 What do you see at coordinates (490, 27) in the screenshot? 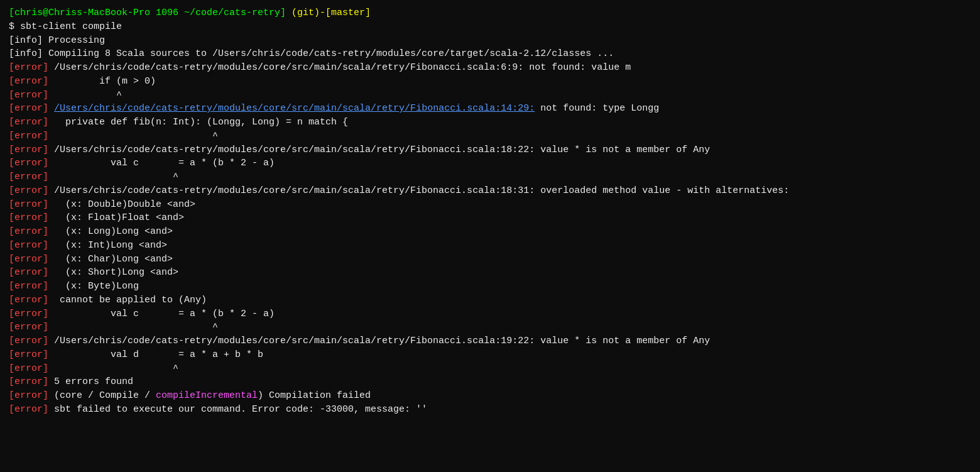
I see `command: $ sbt-client compile` at bounding box center [490, 27].